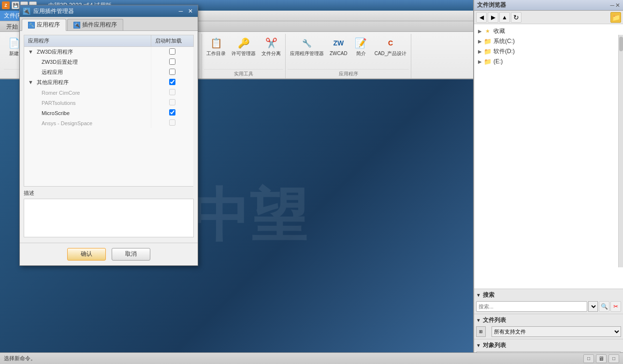  I want to click on fb-up-button: ▲, so click(505, 17).